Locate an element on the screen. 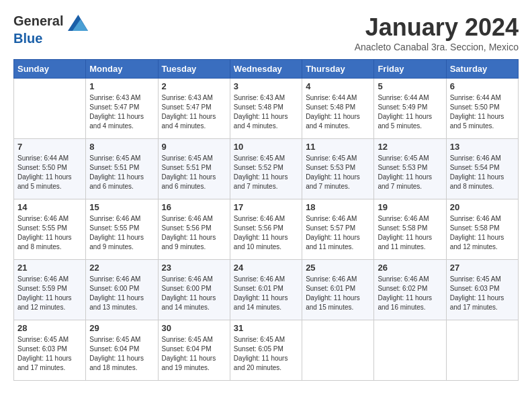 The width and height of the screenshot is (532, 411). day-number: 12 is located at coordinates (410, 146).